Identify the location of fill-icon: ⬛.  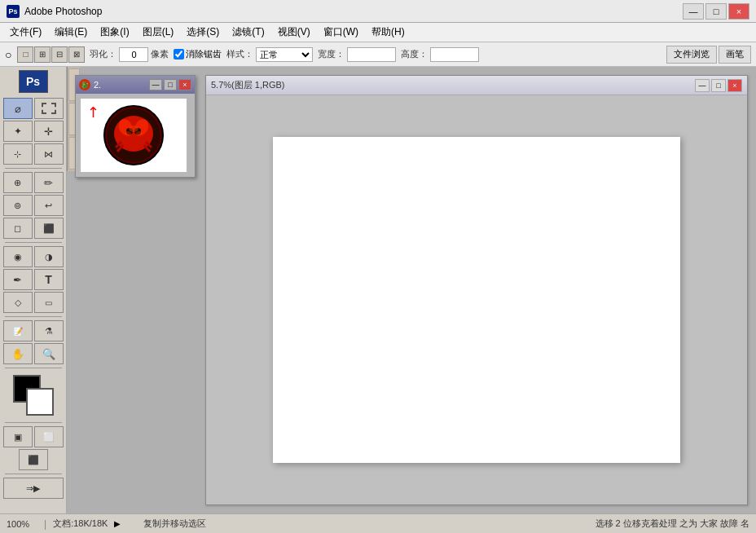
(49, 228).